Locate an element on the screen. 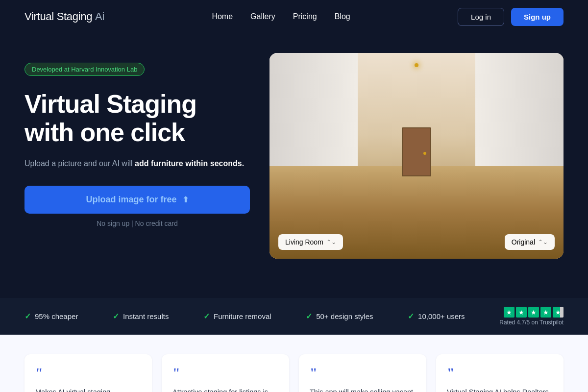  nav-actions: Log in Sign up is located at coordinates (511, 17).